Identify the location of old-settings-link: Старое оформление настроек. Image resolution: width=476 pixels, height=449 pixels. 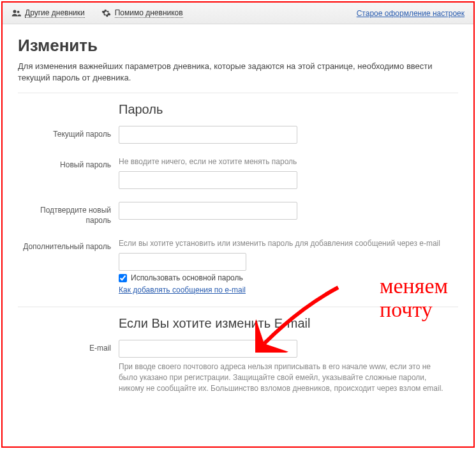
(411, 13).